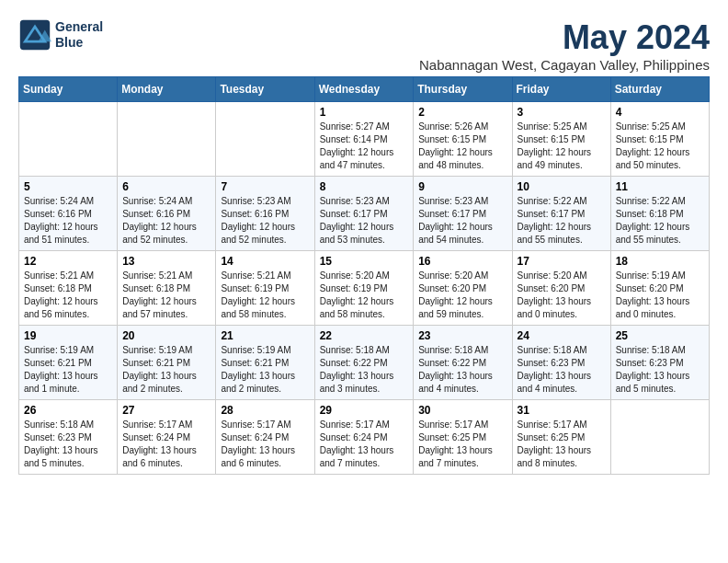 This screenshot has width=728, height=563. I want to click on cell-info: Sunrise: 5:24 AMSunset: 6:16 PMDaylight:…, so click(166, 221).